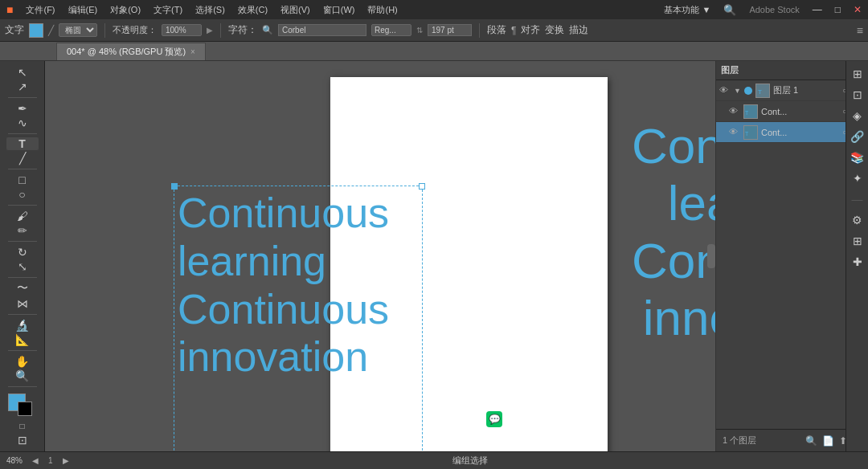 The height and width of the screenshot is (469, 868). I want to click on font-size-arrows: ⇅, so click(420, 31).